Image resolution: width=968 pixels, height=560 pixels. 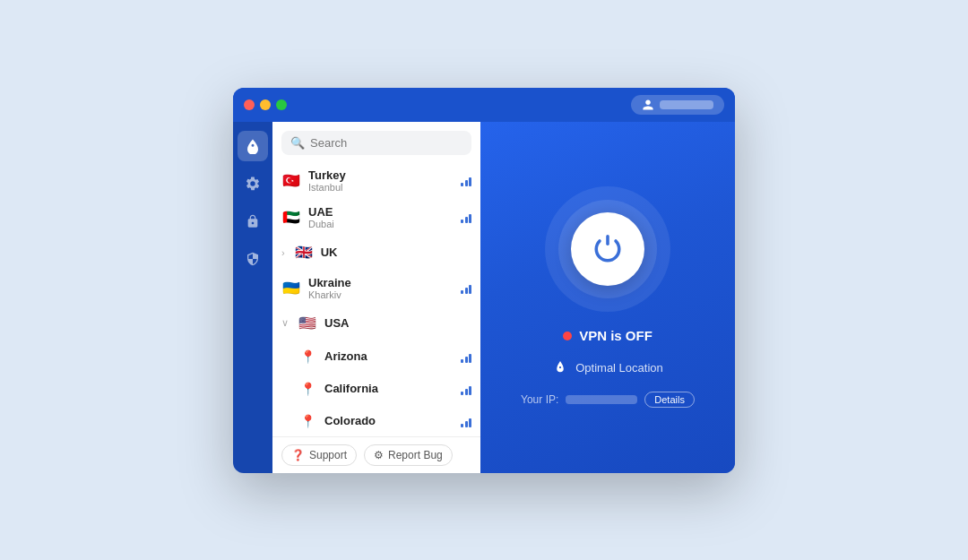 I want to click on support-button: ❓ Support, so click(x=319, y=455).